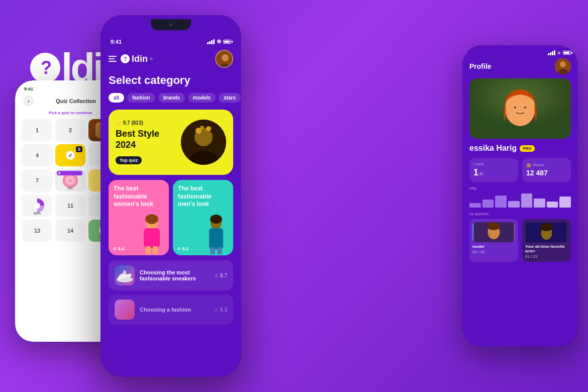 The height and width of the screenshot is (392, 588). I want to click on model-thumb, so click(494, 232).